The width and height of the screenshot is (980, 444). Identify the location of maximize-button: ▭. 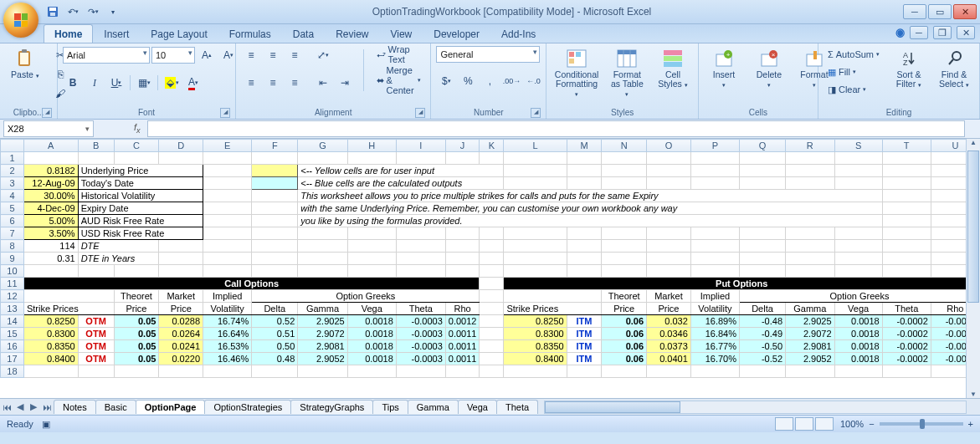
(940, 12).